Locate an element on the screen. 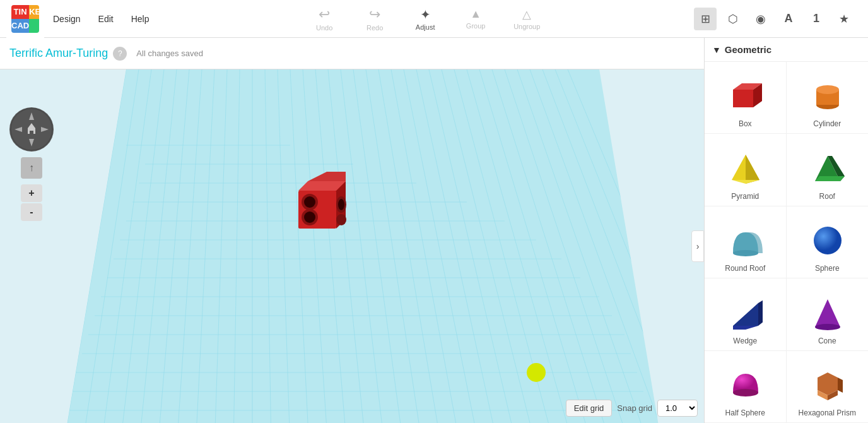 The image size is (868, 423). pyramid-label: Pyramid is located at coordinates (745, 196).